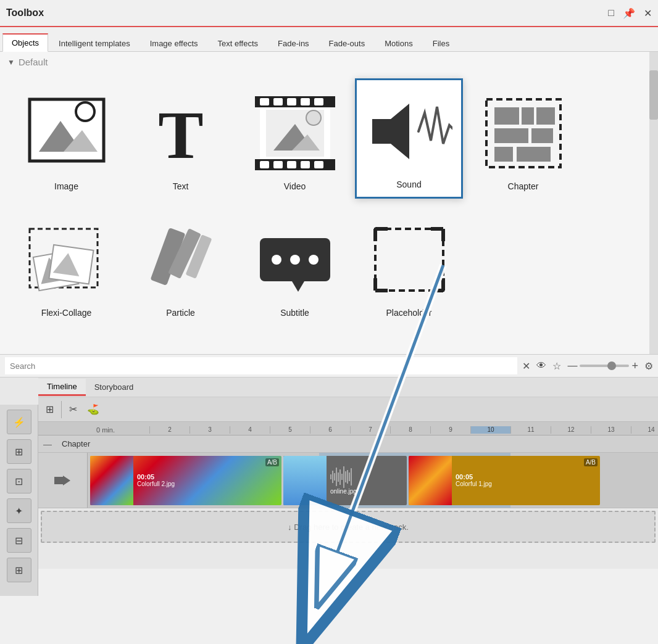  What do you see at coordinates (490, 430) in the screenshot?
I see `ruler-mark-10: 10` at bounding box center [490, 430].